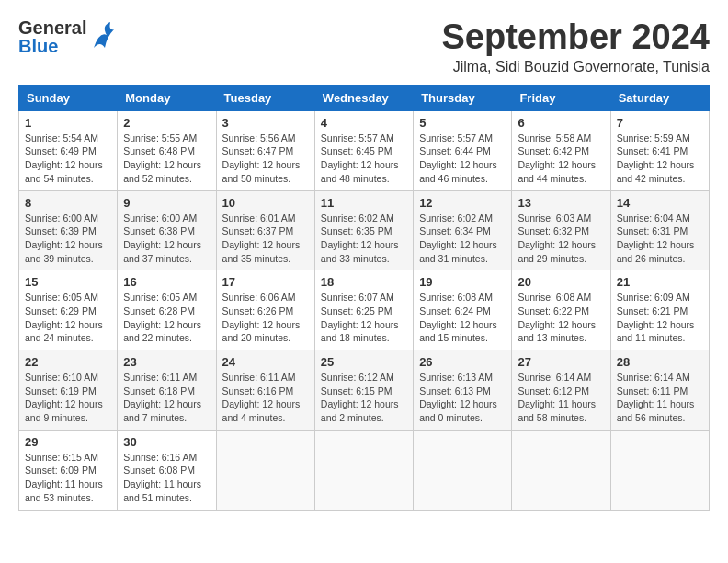 This screenshot has width=728, height=563. Describe the element at coordinates (357, 231) in the screenshot. I see `sunset-label: Sunset: 6:35 PM` at that location.